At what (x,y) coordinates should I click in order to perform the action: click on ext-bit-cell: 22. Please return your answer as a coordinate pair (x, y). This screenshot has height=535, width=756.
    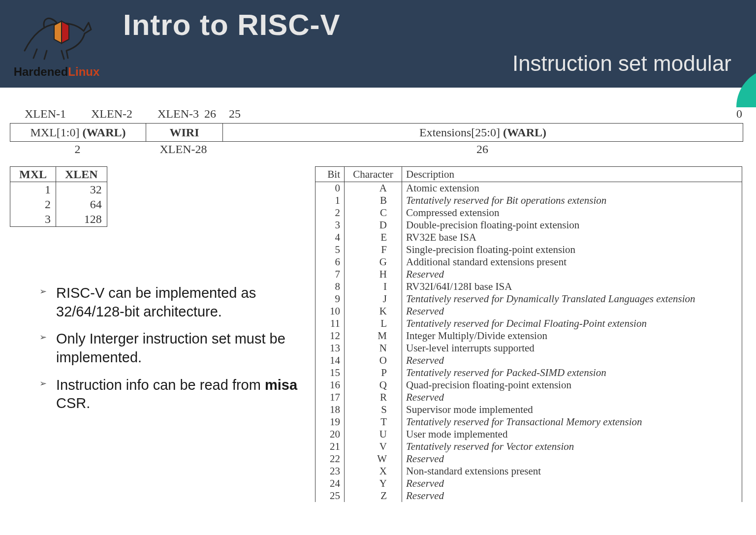
    Looking at the image, I should click on (330, 459).